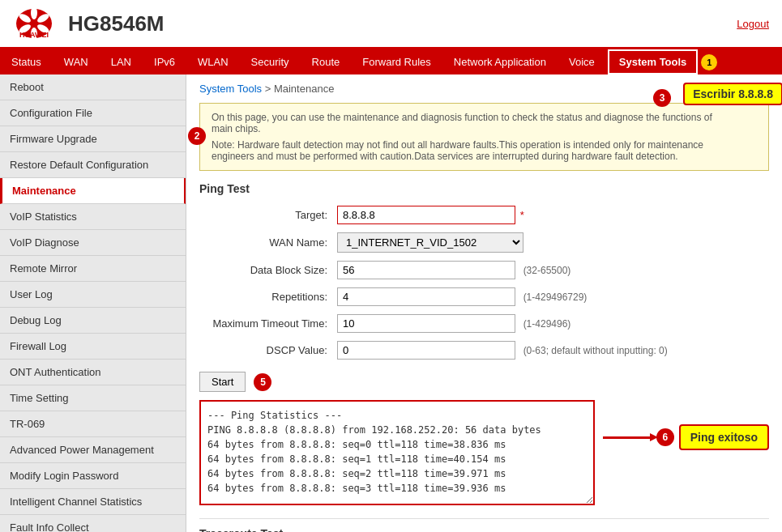 The width and height of the screenshot is (782, 532). Describe the element at coordinates (391, 24) in the screenshot. I see `header: HUAWEI HG8546M Logout` at that location.